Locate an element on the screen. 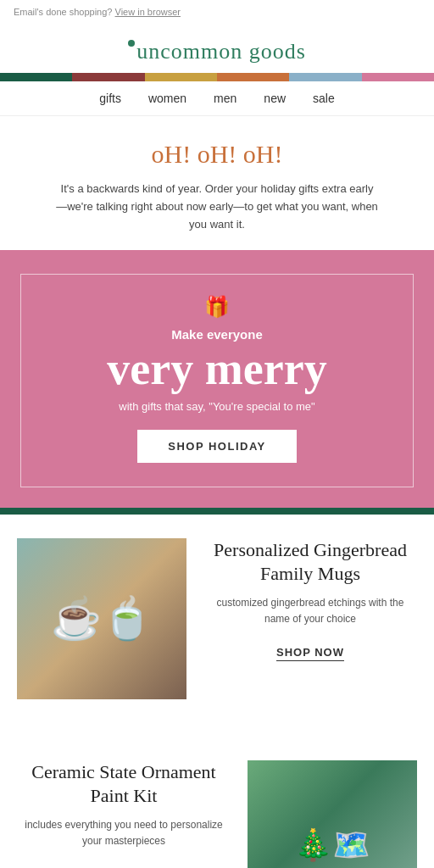 This screenshot has width=434, height=868. hero-headline: oH! oH! oH! is located at coordinates (217, 154).